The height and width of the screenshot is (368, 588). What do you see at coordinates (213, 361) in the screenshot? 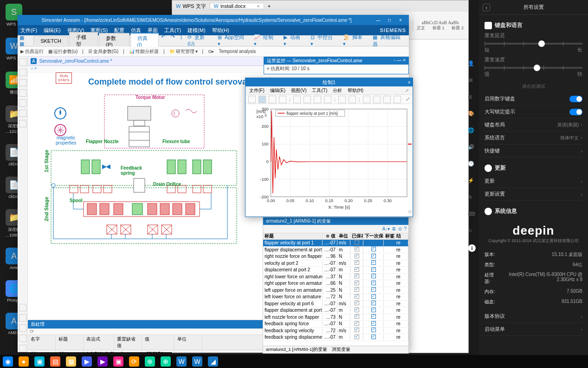
I see `dock-item: ◢` at bounding box center [213, 361].